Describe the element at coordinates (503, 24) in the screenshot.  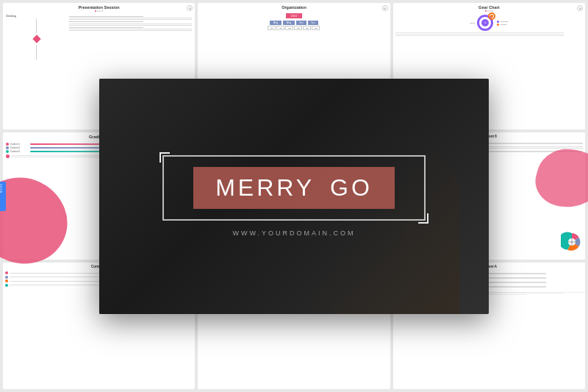
I see `gear-legend: Presentation Slideshow` at that location.